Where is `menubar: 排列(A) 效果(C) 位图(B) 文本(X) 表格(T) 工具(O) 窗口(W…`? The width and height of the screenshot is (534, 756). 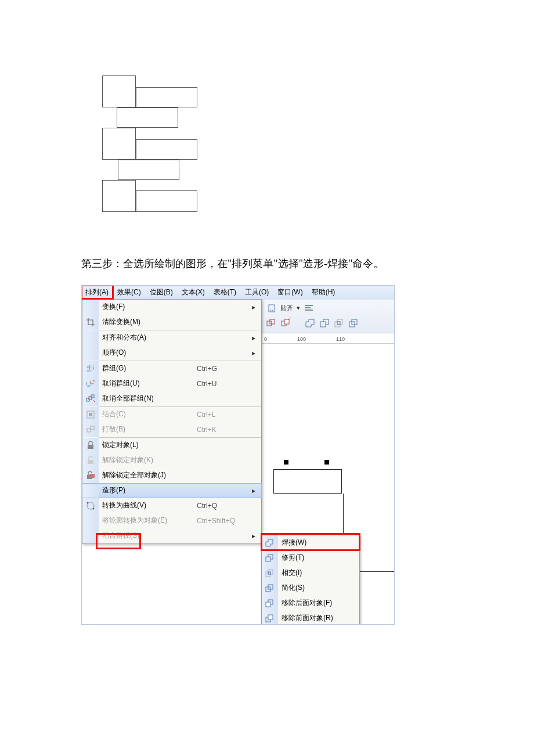
menubar: 排列(A) 效果(C) 位图(B) 文本(X) 表格(T) 工具(O) 窗口(W… is located at coordinates (238, 293).